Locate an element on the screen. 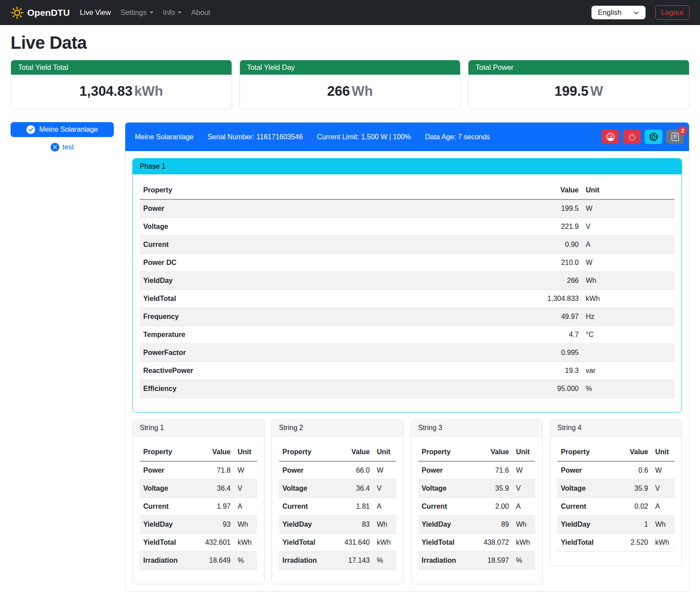 This screenshot has height=597, width=700. chevron-down-icon is located at coordinates (636, 13).